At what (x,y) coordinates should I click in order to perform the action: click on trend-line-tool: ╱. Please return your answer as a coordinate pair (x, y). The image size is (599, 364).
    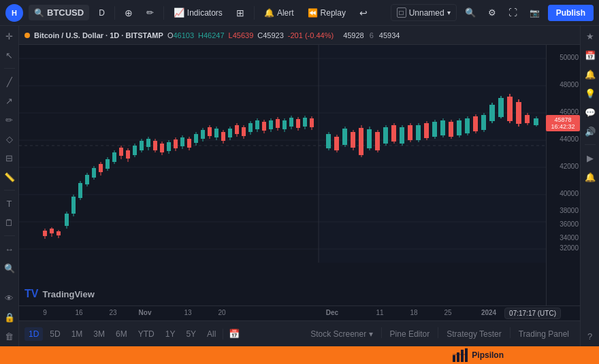
    Looking at the image, I should click on (10, 82).